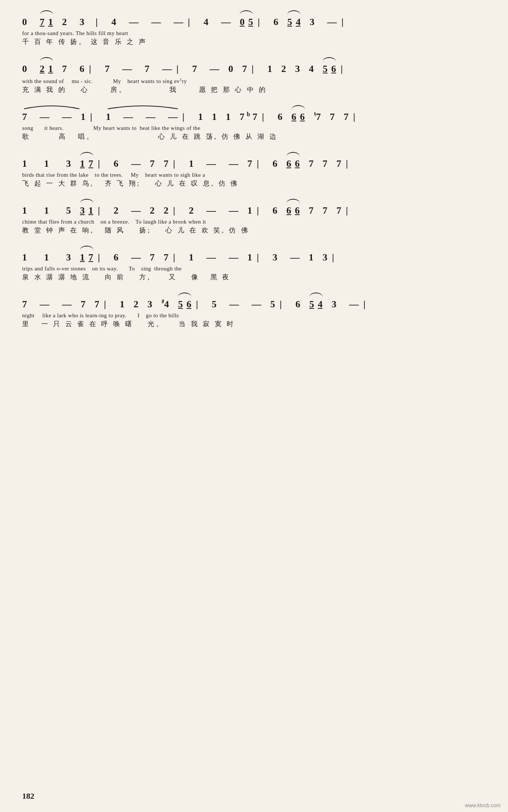 This screenshot has width=508, height=812. Describe the element at coordinates (254, 324) in the screenshot. I see `zh-lyrics-7: 里 一 只 云 雀 在 呼 唤 曙 光。 当 我 寂 寞 时` at that location.